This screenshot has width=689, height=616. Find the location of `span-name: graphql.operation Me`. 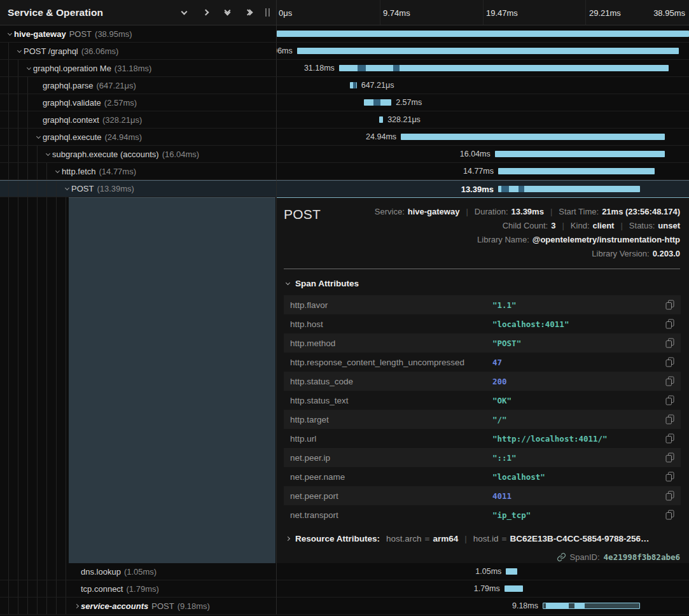

span-name: graphql.operation Me is located at coordinates (73, 69).